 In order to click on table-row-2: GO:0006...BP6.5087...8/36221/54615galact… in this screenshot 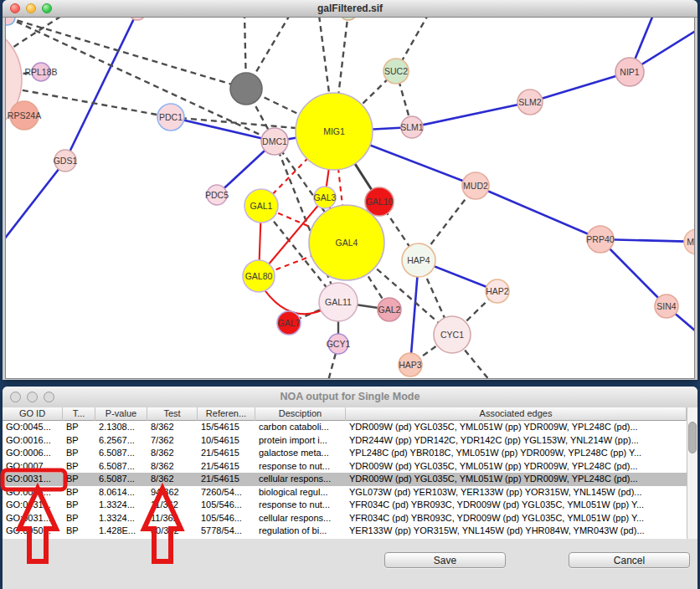, I will do `click(345, 453)`.